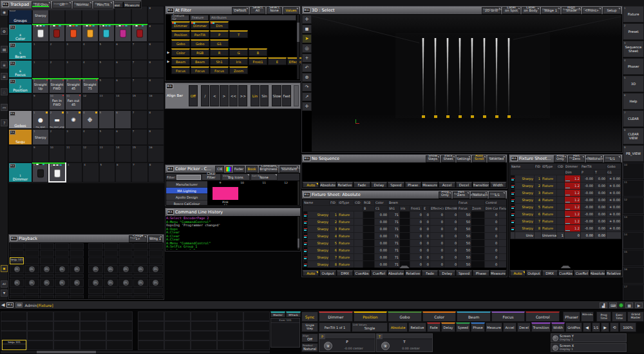 The image size is (644, 354). I want to click on pool-cell-gobos-8: 8, so click(156, 120).